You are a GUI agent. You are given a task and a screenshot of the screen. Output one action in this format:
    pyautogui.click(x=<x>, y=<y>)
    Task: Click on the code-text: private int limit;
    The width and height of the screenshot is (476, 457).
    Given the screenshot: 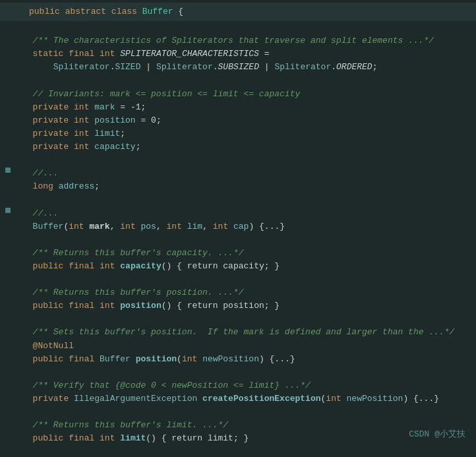 What is the action you would take?
    pyautogui.click(x=246, y=134)
    